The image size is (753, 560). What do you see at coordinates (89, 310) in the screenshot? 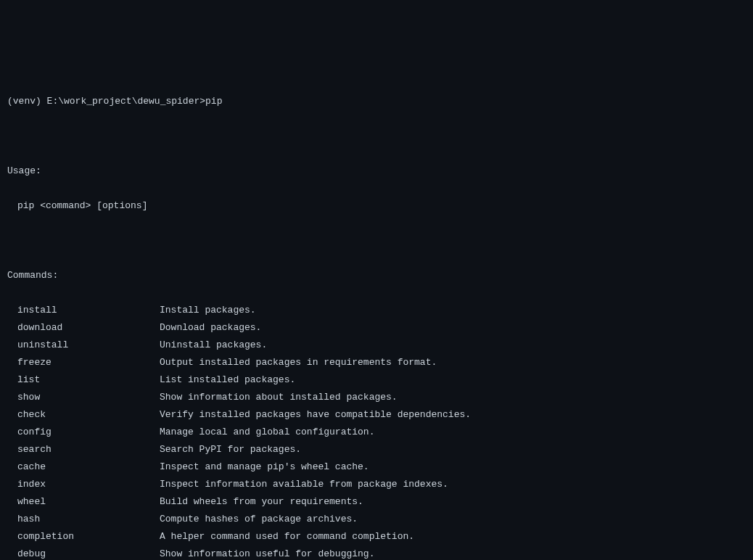
I see `command-name: install` at bounding box center [89, 310].